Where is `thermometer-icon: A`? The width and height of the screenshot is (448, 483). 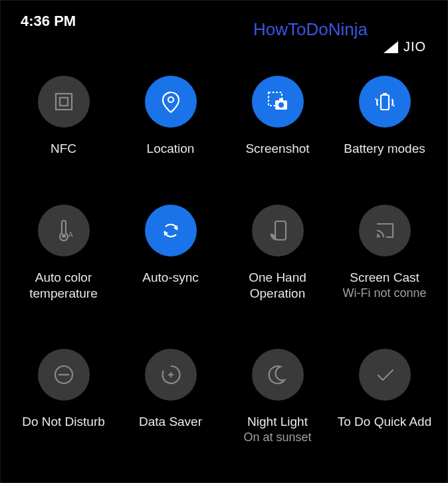
thermometer-icon: A is located at coordinates (64, 231).